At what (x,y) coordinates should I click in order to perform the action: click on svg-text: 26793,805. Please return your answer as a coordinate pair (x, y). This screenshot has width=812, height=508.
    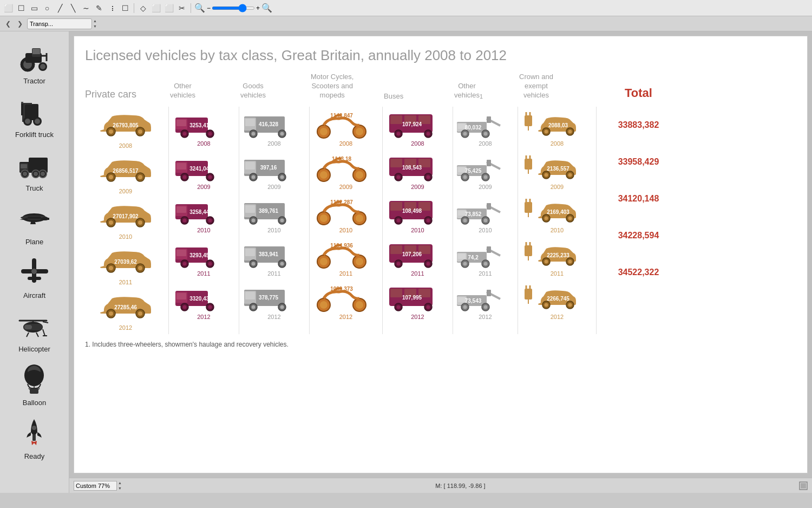
    Looking at the image, I should click on (126, 126).